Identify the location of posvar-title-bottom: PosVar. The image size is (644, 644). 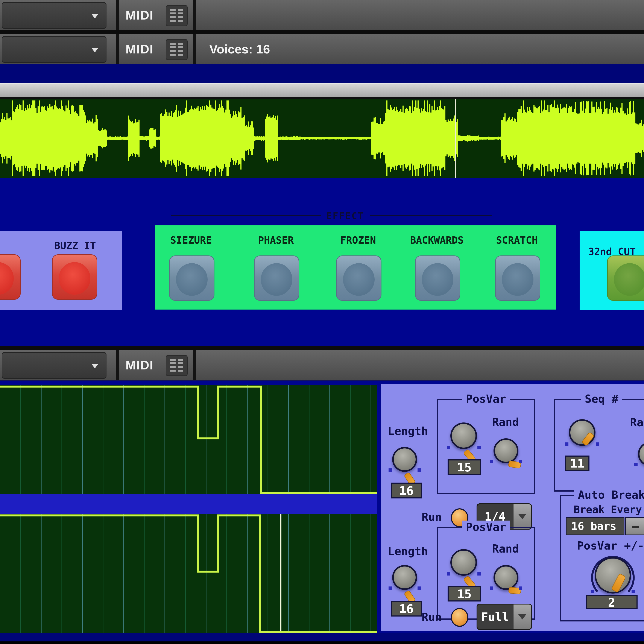
(486, 527).